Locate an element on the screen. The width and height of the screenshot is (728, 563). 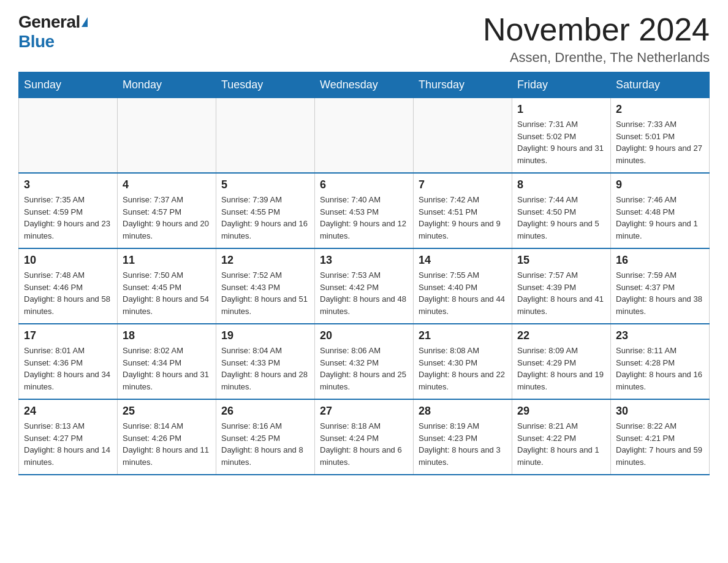
calendar-day-cell: 15Sunrise: 7:57 AMSunset: 4:39 PMDayligh… is located at coordinates (561, 286).